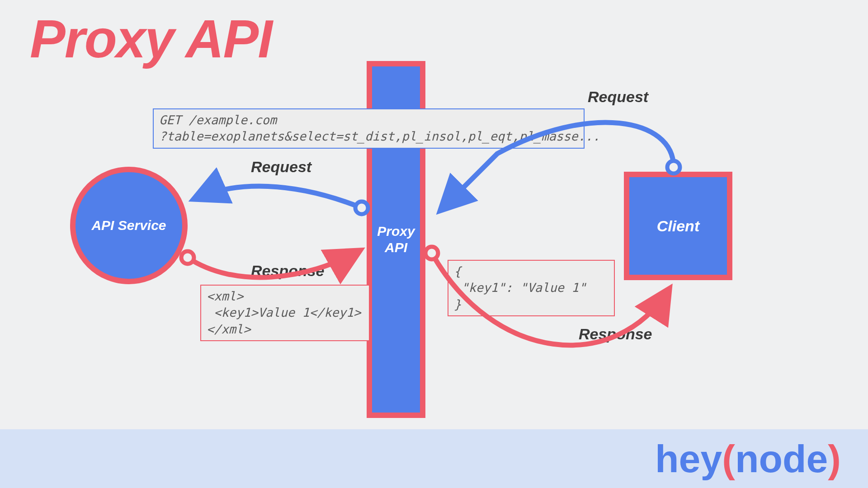 This screenshot has height=488, width=868. What do you see at coordinates (434, 459) in the screenshot?
I see `footer-bar: hey(node)` at bounding box center [434, 459].